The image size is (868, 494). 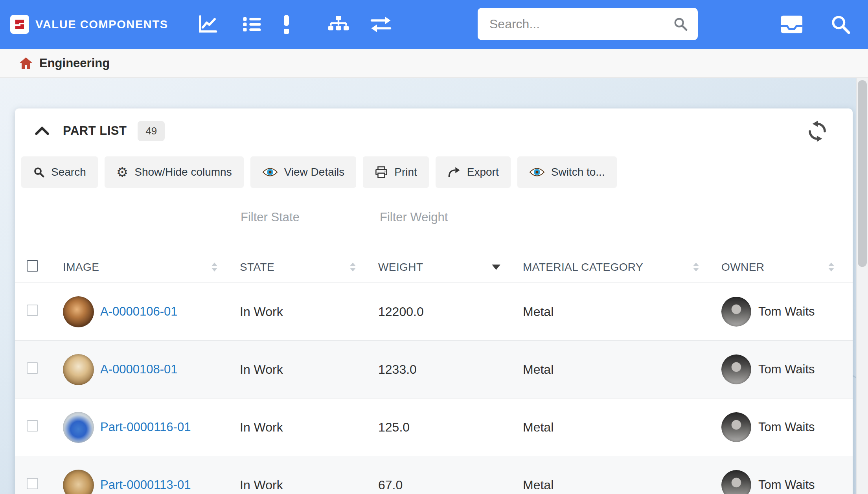 What do you see at coordinates (792, 24) in the screenshot?
I see `inbox-button` at bounding box center [792, 24].